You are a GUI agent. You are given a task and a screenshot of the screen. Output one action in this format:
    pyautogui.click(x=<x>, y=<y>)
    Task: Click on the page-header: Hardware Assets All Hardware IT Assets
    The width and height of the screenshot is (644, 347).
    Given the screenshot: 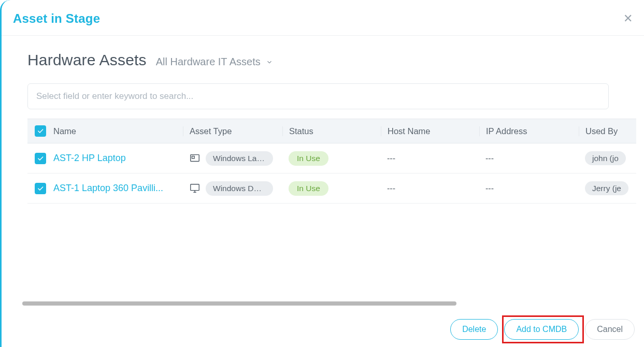 What is the action you would take?
    pyautogui.click(x=336, y=60)
    